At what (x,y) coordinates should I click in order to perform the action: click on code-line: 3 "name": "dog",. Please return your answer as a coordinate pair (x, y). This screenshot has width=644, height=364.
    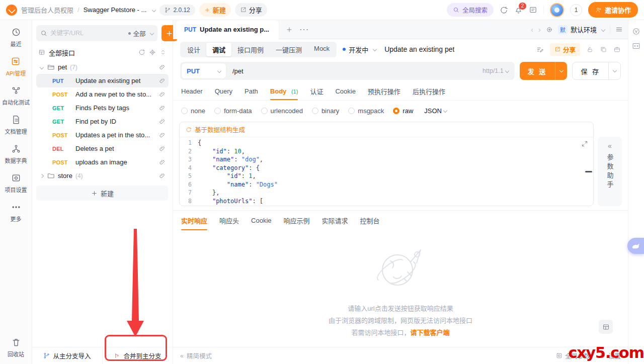
    Looking at the image, I should click on (386, 160).